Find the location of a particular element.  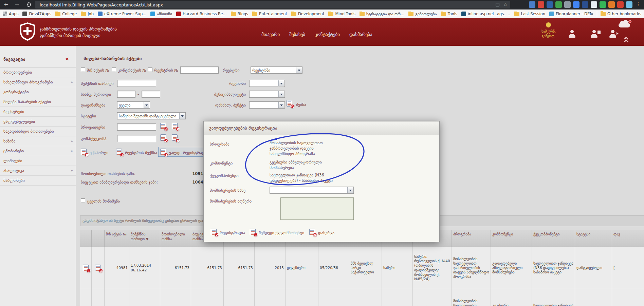

user-icon is located at coordinates (572, 34).